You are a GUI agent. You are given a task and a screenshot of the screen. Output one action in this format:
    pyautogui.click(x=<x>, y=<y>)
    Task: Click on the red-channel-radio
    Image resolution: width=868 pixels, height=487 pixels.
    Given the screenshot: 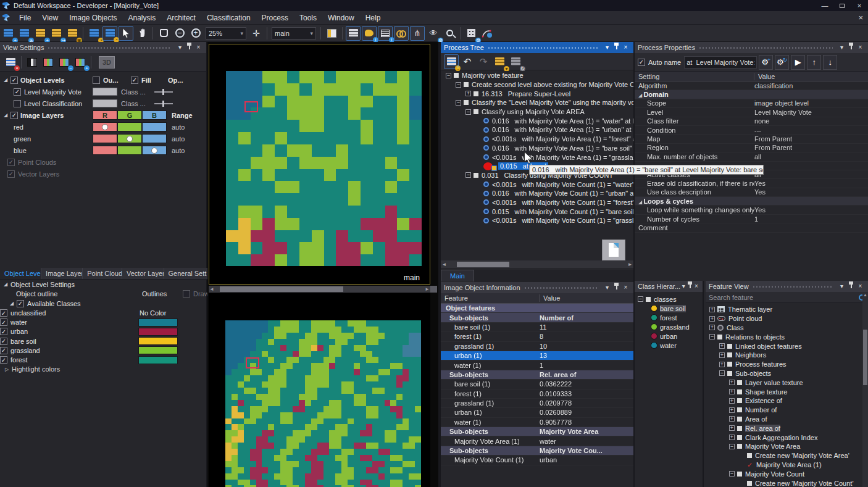 What is the action you would take?
    pyautogui.click(x=105, y=127)
    